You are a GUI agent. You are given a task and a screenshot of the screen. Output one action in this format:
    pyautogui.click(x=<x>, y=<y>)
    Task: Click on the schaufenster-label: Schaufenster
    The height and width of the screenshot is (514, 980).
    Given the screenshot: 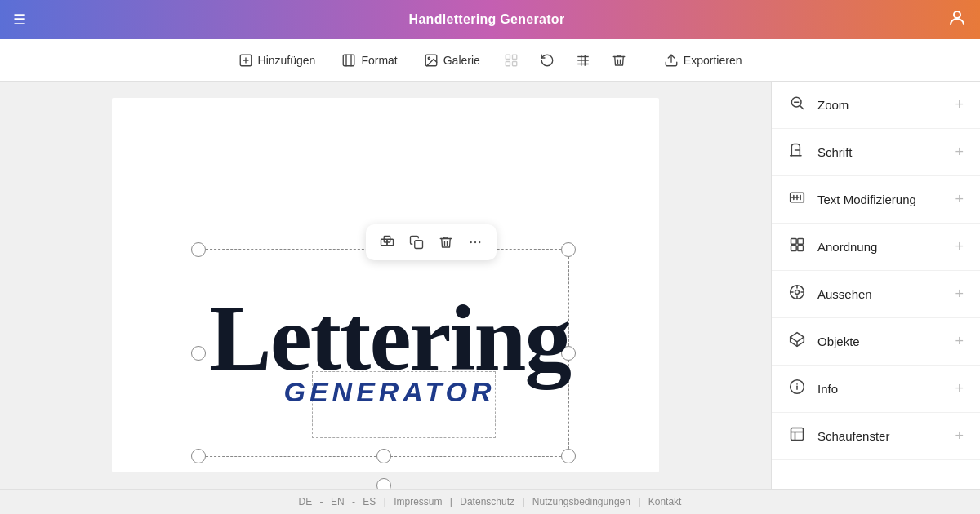 What is the action you would take?
    pyautogui.click(x=853, y=436)
    